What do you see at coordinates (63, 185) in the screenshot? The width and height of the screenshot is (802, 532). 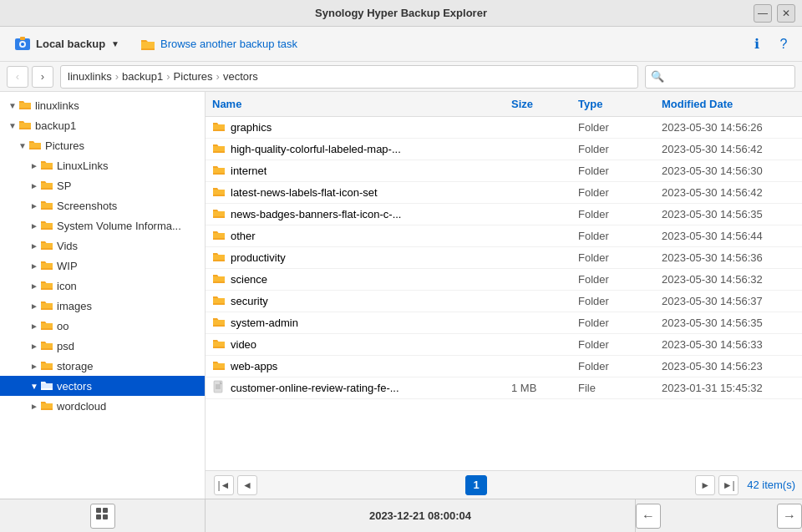 I see `sidebar-label-sp: SP` at bounding box center [63, 185].